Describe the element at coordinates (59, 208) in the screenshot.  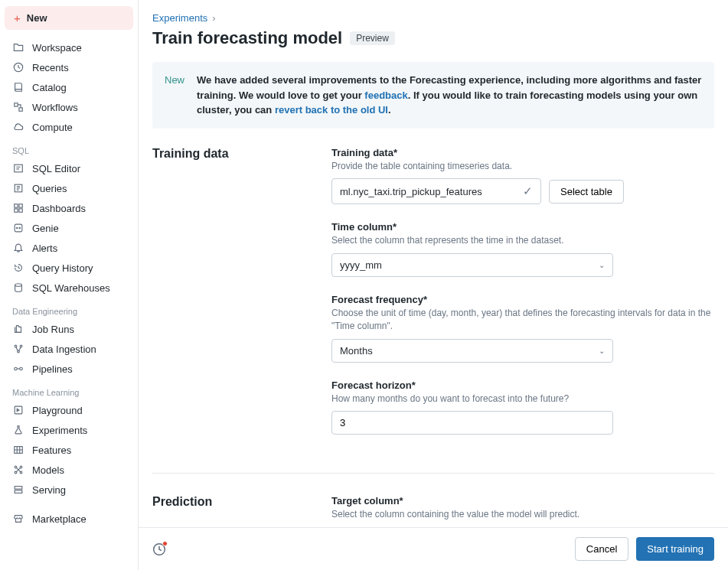
I see `sidebar-label: Dashboards` at that location.